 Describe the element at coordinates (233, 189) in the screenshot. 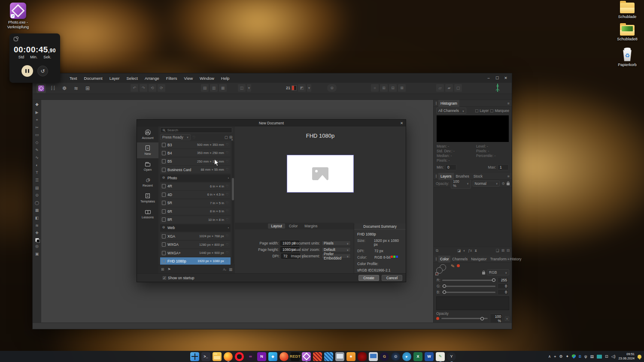

I see `scrollbar-thumb` at that location.